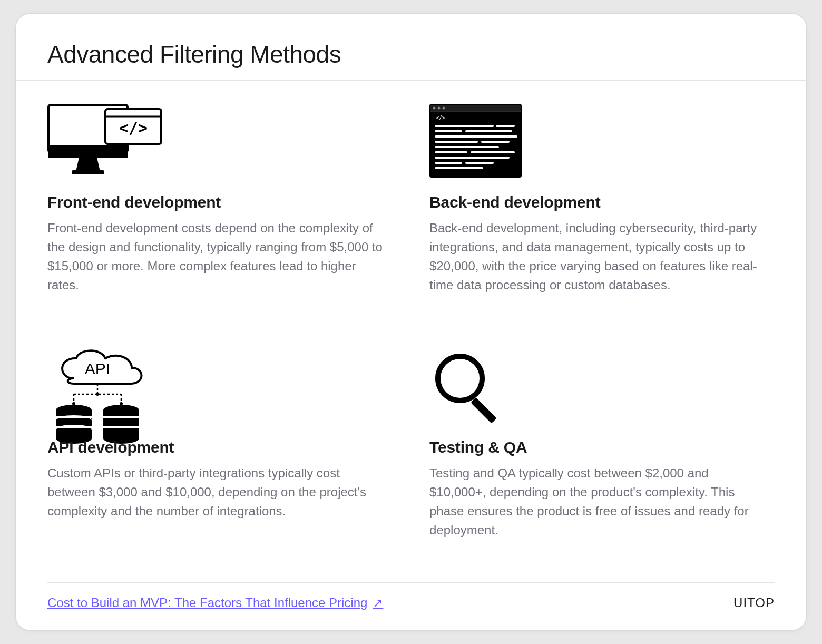 The image size is (822, 644). Describe the element at coordinates (378, 603) in the screenshot. I see `external-link-icon: ↗` at that location.